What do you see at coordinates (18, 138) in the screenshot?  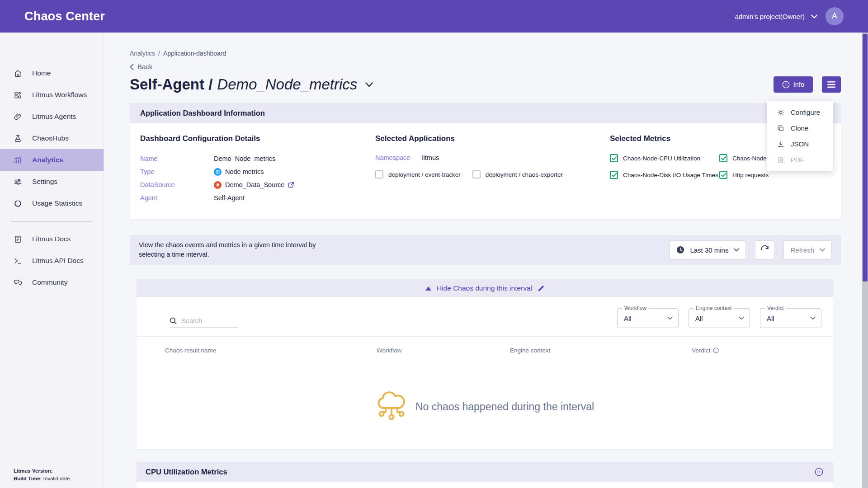 I see `flask-icon` at bounding box center [18, 138].